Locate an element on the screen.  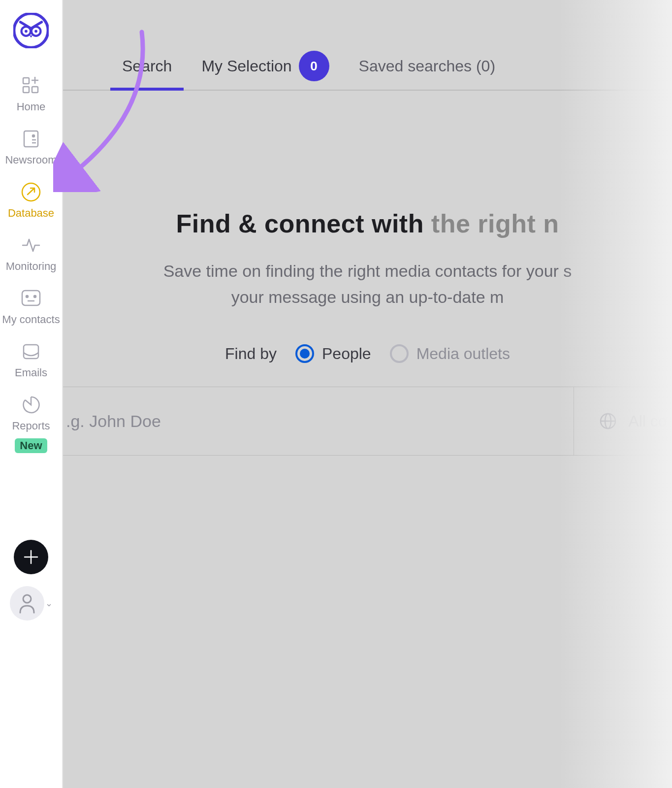
sidebar-item-emails: Emails is located at coordinates (31, 360).